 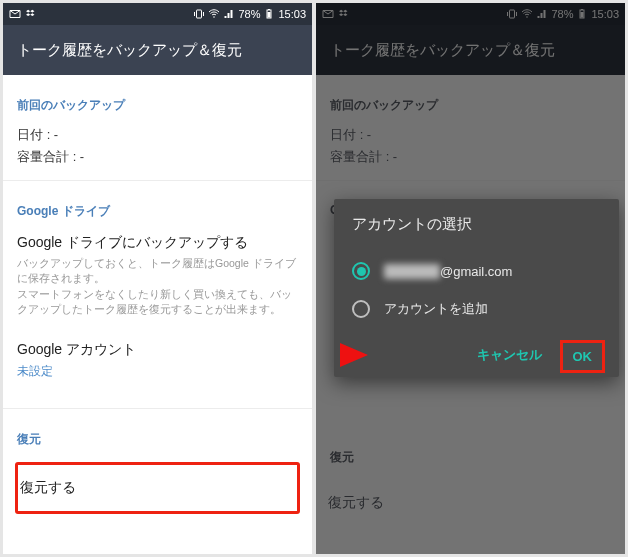 What do you see at coordinates (476, 272) in the screenshot?
I see `email-domain: @gmail.com` at bounding box center [476, 272].